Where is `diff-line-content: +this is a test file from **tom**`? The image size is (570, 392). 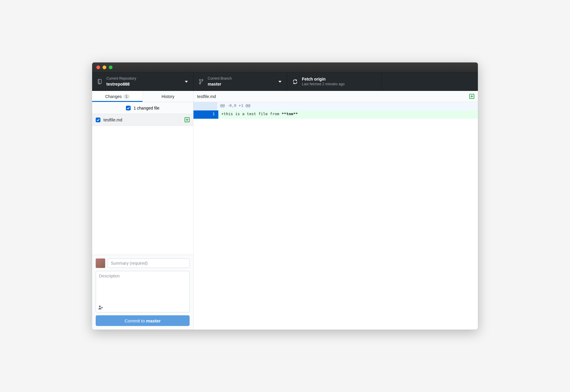 diff-line-content: +this is a test file from **tom** is located at coordinates (348, 115).